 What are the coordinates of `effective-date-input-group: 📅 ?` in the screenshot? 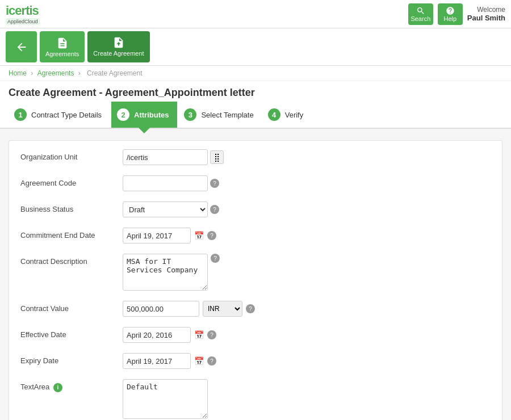 It's located at (307, 335).